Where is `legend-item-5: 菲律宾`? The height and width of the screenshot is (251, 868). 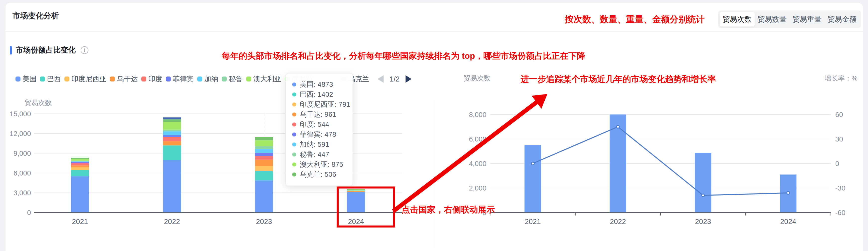 legend-item-5: 菲律宾 is located at coordinates (180, 79).